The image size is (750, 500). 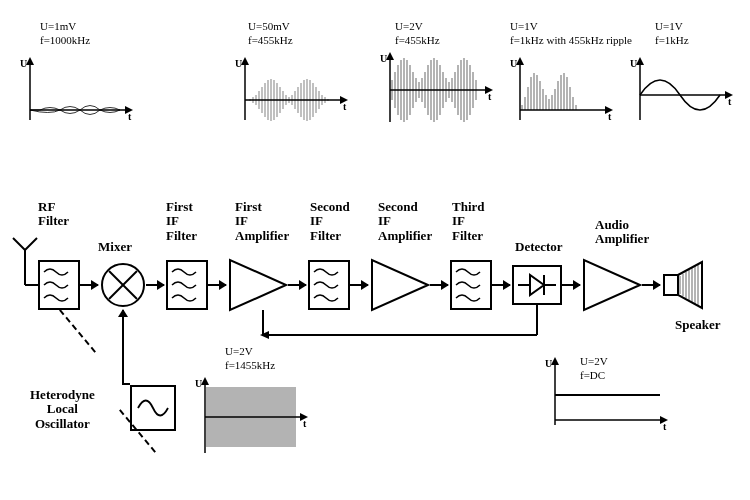 What do you see at coordinates (501, 285) in the screenshot?
I see `arrow-if3f-det` at bounding box center [501, 285].